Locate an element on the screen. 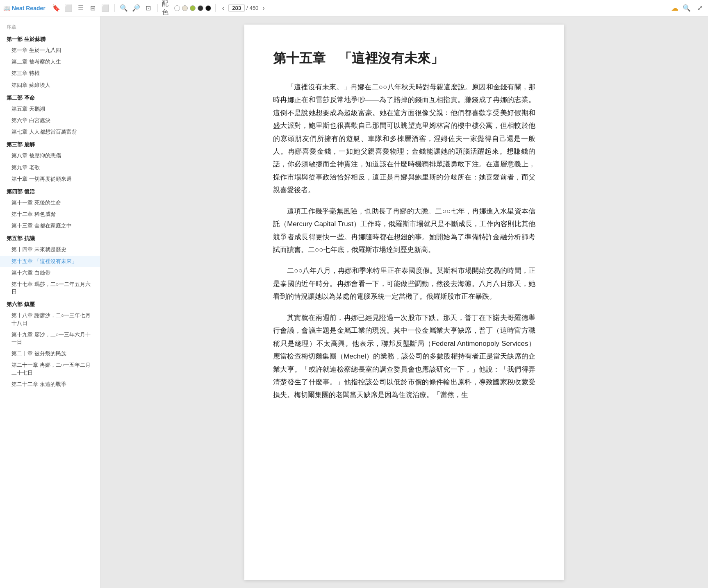 This screenshot has height=588, width=708. toc-chapter-6-5: 第二十二章 永遠的戰爭 is located at coordinates (50, 384).